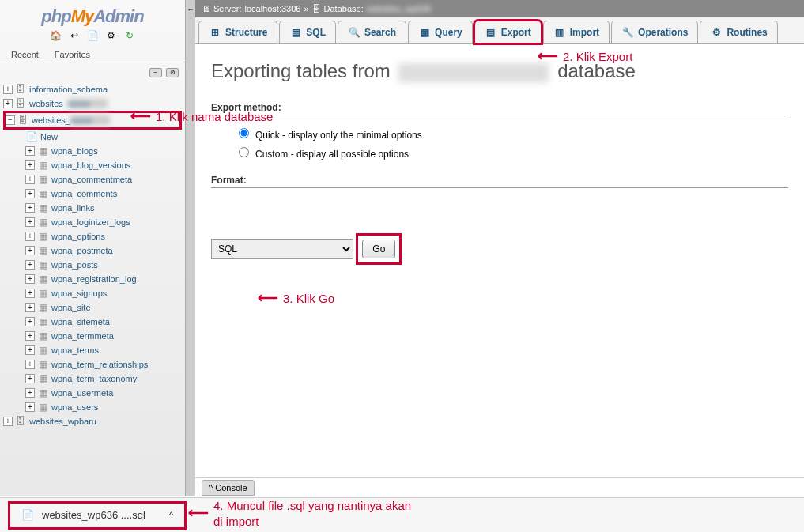 This screenshot has height=532, width=804. I want to click on export-quick-radio, so click(243, 133).